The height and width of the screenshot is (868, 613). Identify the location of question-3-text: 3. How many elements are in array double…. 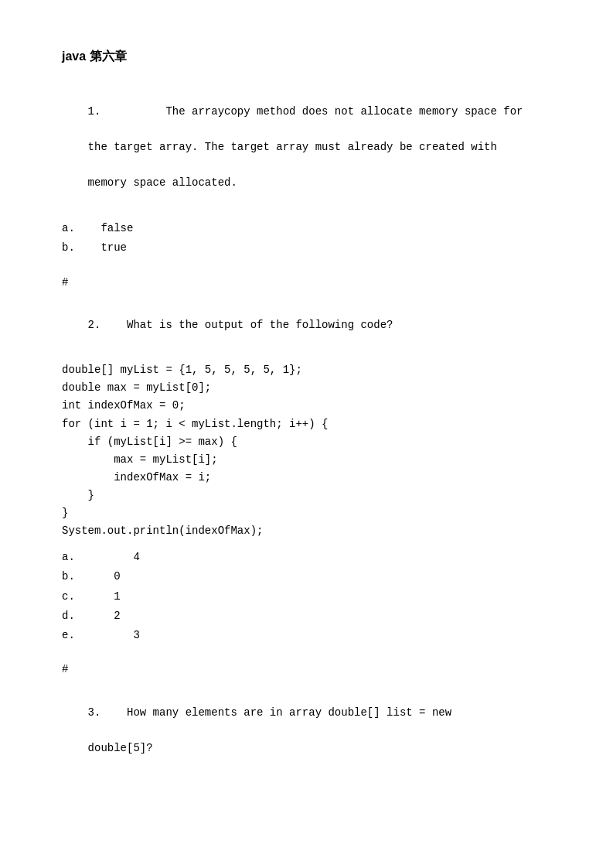
(306, 730).